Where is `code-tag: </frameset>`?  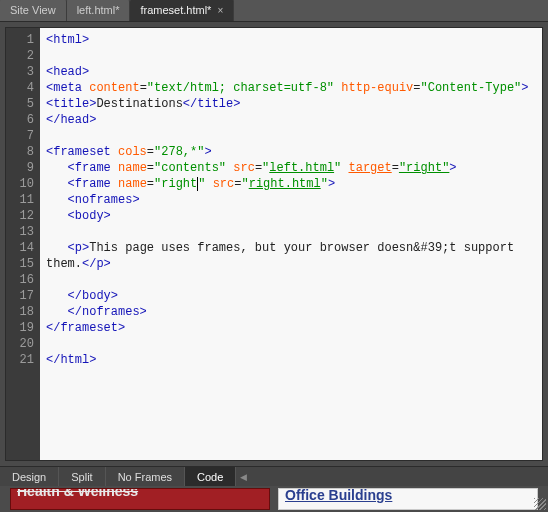
code-tag: </frameset> is located at coordinates (86, 328).